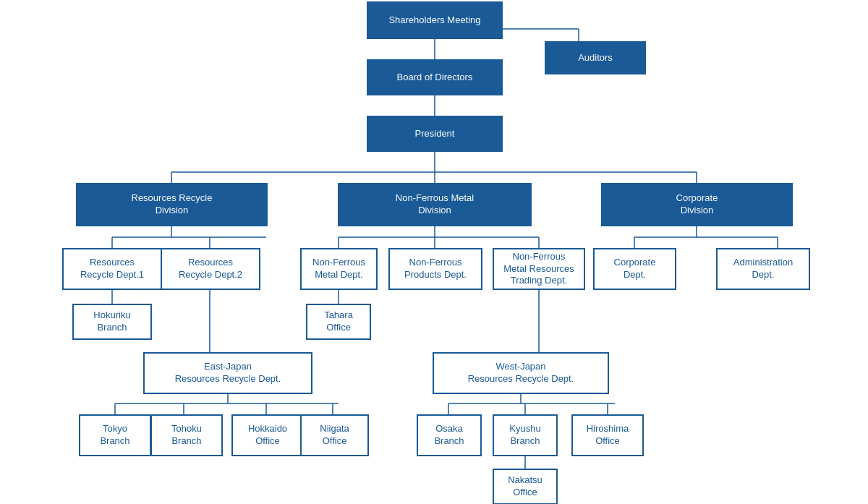 This screenshot has width=868, height=504. Describe the element at coordinates (210, 269) in the screenshot. I see `rr-dept2-label: ResourcesRecycle Dept.2` at that location.